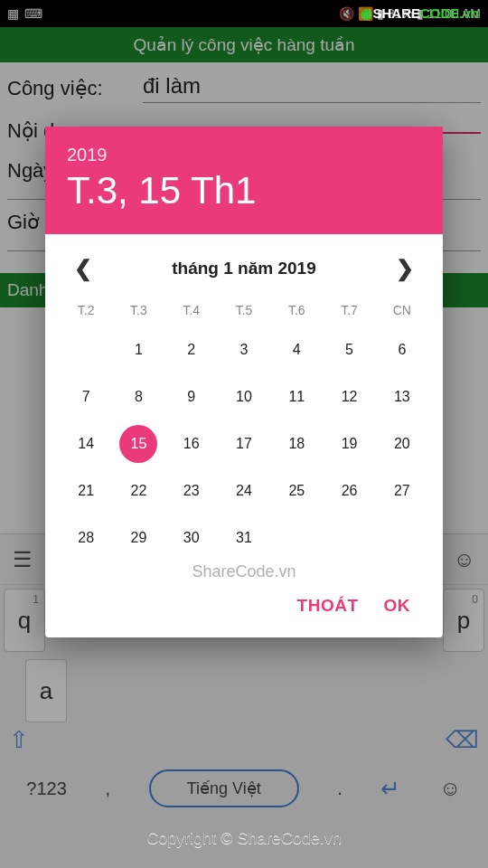 The width and height of the screenshot is (488, 868). What do you see at coordinates (244, 181) in the screenshot?
I see `dialog-header: 2019 T.3, 15 Th1` at bounding box center [244, 181].